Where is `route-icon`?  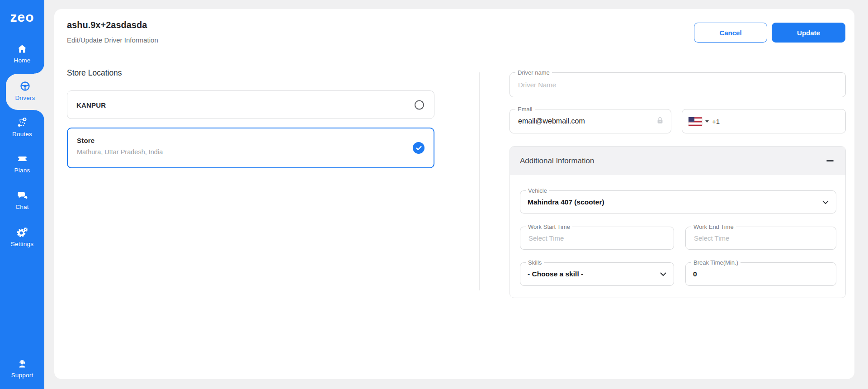
route-icon is located at coordinates (22, 123).